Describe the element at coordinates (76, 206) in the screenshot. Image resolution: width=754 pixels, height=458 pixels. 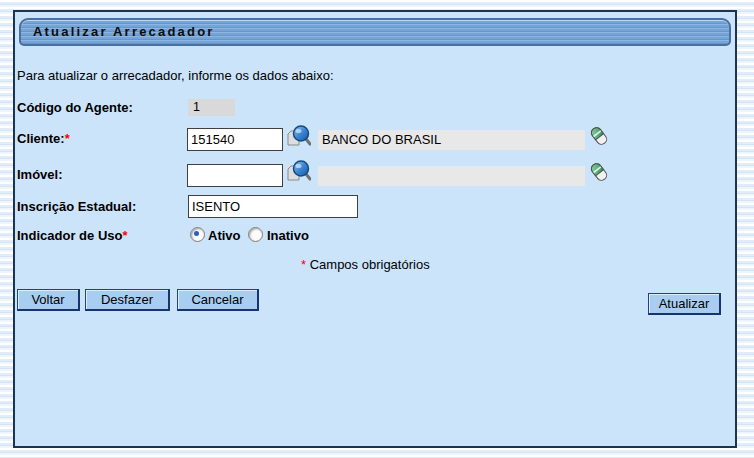
I see `inscricao-estadual-label: Inscrição Estadual:` at that location.